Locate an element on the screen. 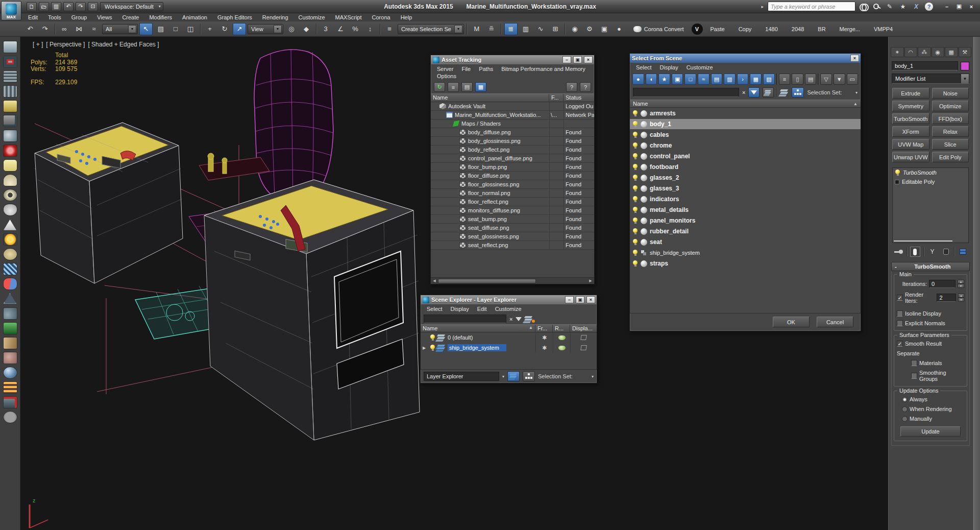  display-lights-icon: ★ is located at coordinates (665, 79).